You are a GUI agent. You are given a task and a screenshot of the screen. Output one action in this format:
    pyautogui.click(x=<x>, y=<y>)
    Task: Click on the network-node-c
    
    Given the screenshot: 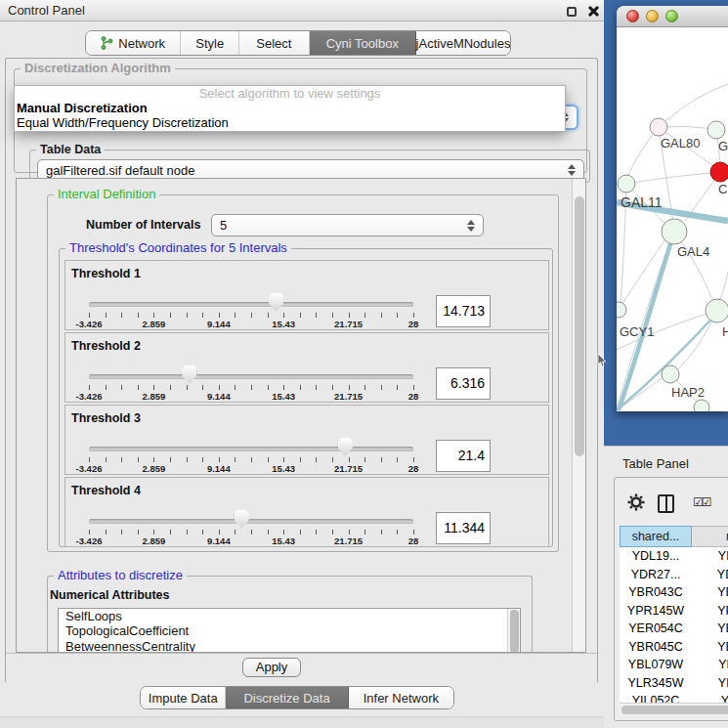 What is the action you would take?
    pyautogui.click(x=719, y=172)
    